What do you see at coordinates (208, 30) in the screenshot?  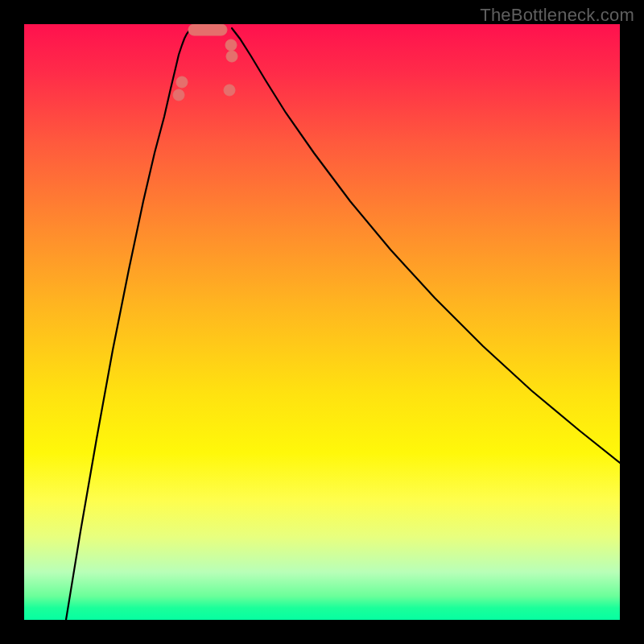 I see `data-marker-pill` at bounding box center [208, 30].